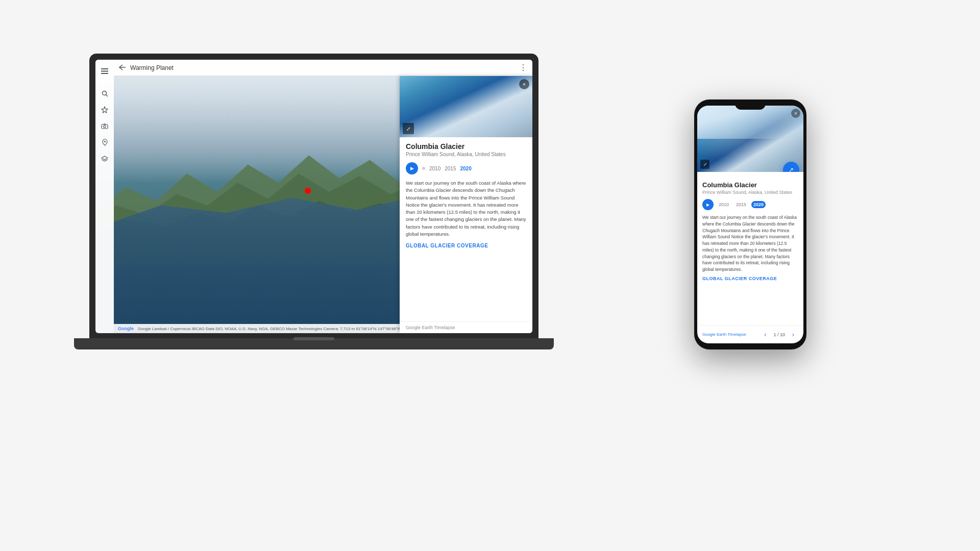 This screenshot has height=551, width=980. What do you see at coordinates (314, 344) in the screenshot?
I see `laptop-base` at bounding box center [314, 344].